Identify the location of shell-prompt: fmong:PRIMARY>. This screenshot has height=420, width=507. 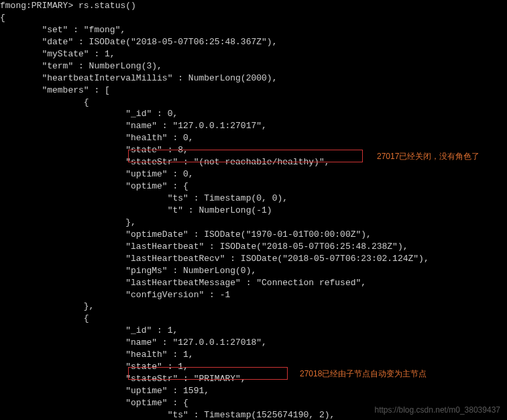
(39, 5).